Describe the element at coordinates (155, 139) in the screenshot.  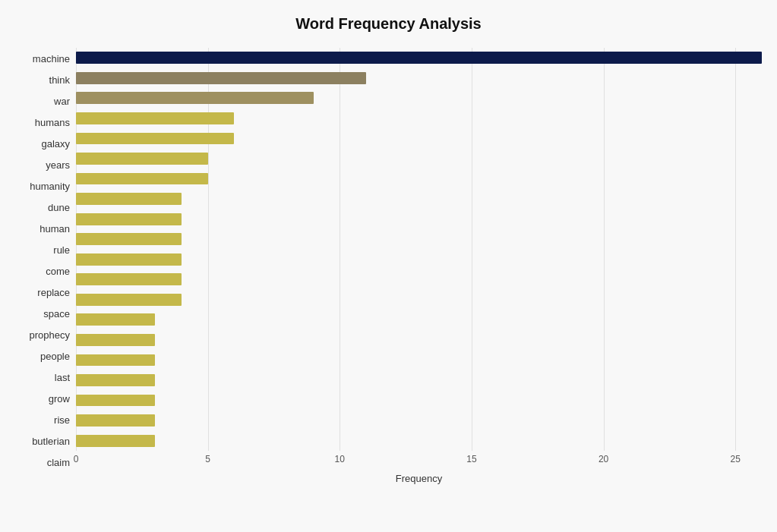
I see `bar-galaxy` at that location.